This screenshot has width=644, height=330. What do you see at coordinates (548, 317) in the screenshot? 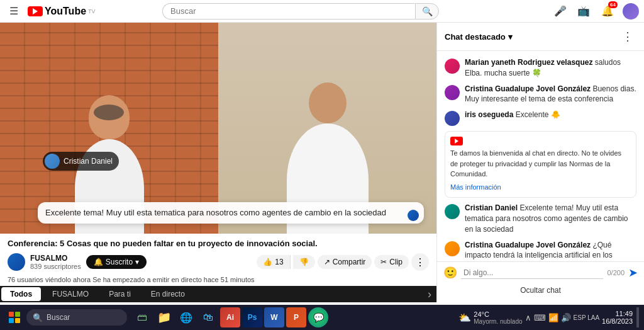
I see `taskbar-right: ⛅ 24°C Mayorm. nublado ∧ ⌨ 📶 🔊 ESP LAA 1…` at bounding box center [548, 317].